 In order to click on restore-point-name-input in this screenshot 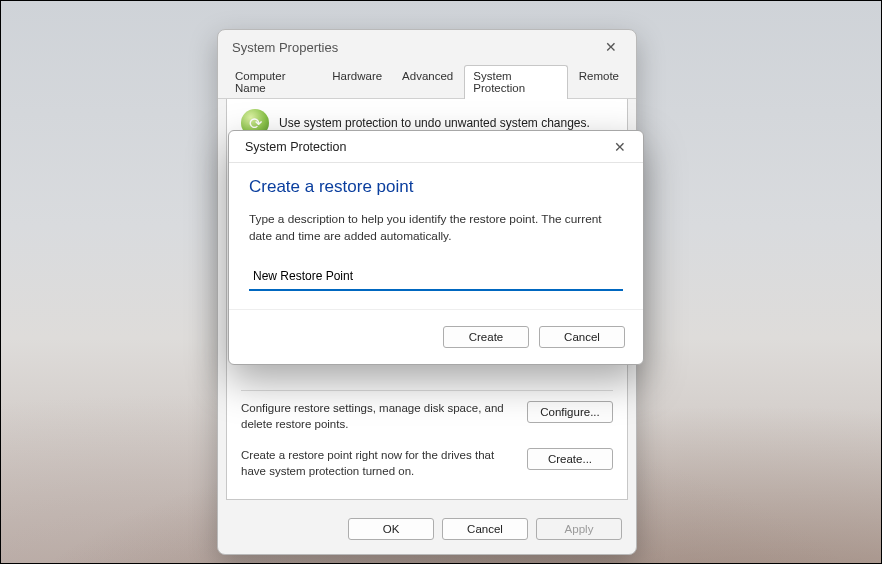, I will do `click(436, 277)`.